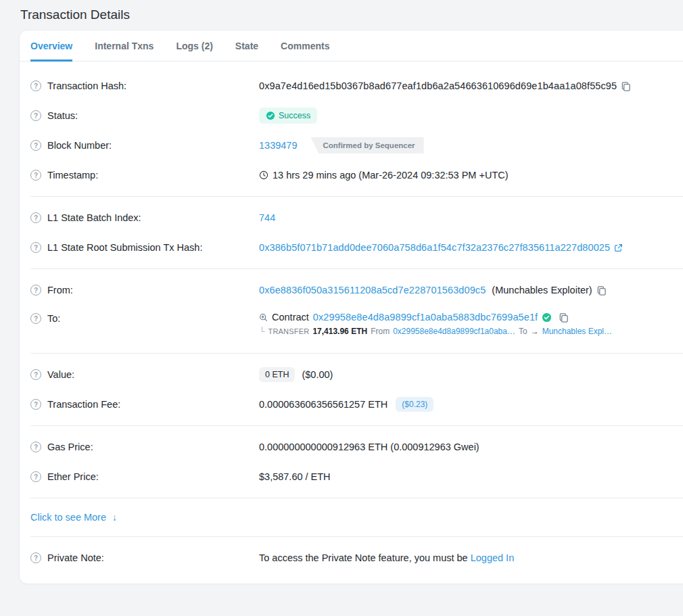 The image size is (683, 616). I want to click on row-from: ? From: 0x6e8836f050a315611208a5cd7e2287…, so click(357, 290).